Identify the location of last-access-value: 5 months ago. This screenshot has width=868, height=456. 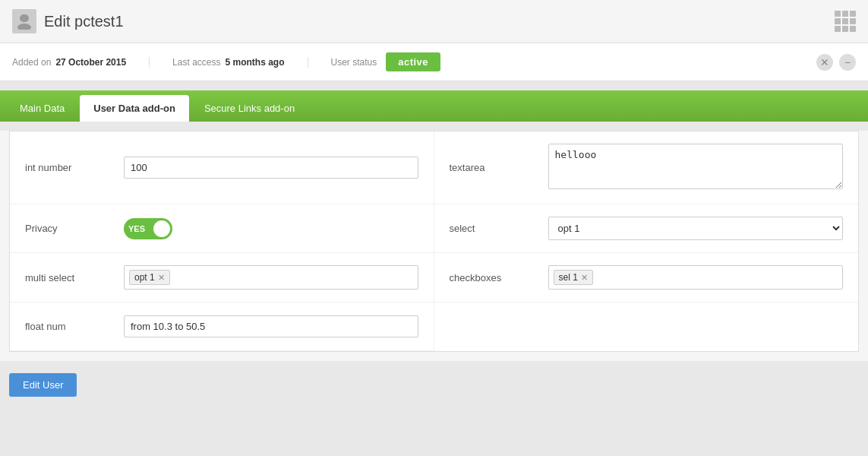
(254, 62).